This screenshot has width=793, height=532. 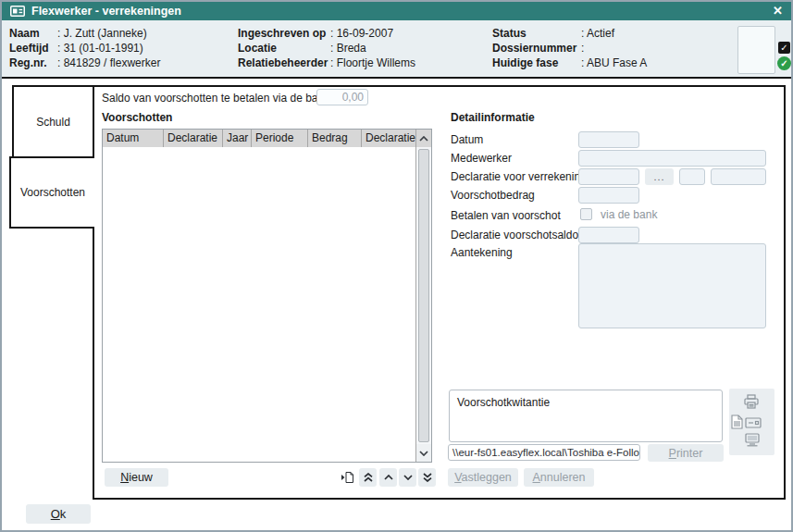 I want to click on document-icon, so click(x=737, y=422).